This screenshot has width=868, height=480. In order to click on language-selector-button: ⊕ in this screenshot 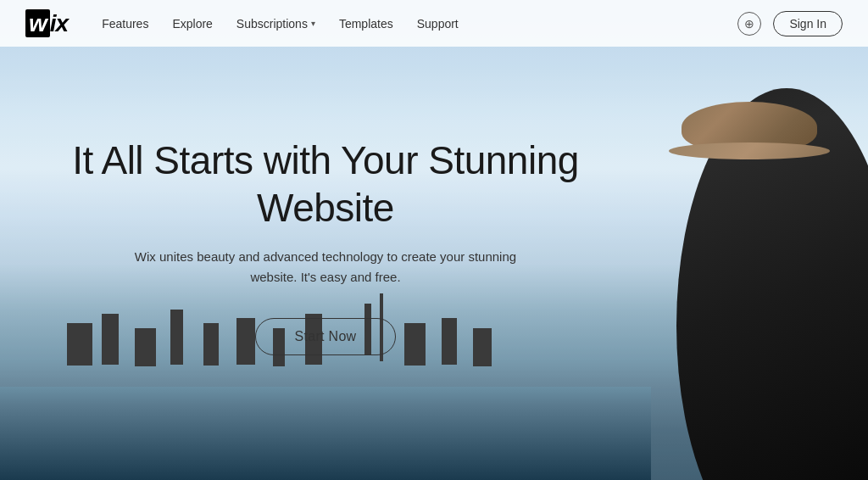, I will do `click(749, 24)`.